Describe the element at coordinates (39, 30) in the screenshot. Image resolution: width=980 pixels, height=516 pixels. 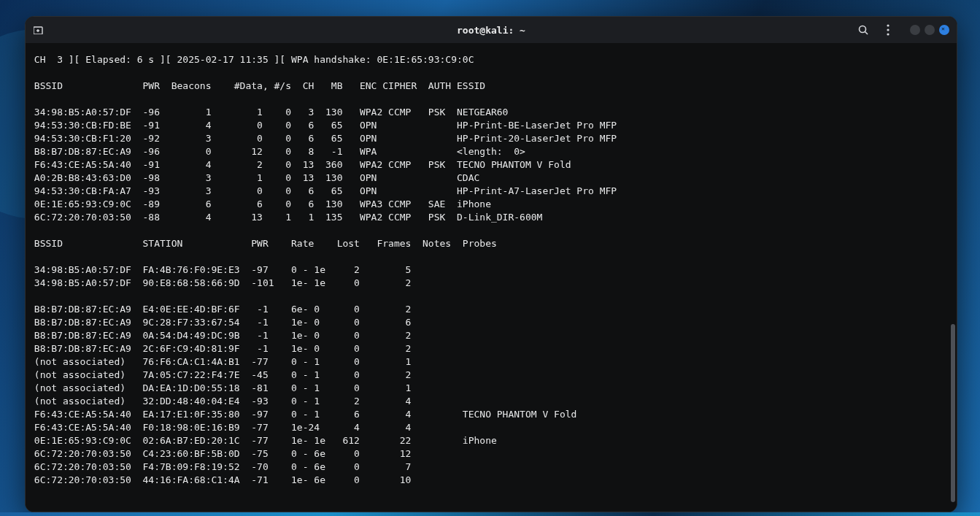
I see `new-tab-icon` at that location.